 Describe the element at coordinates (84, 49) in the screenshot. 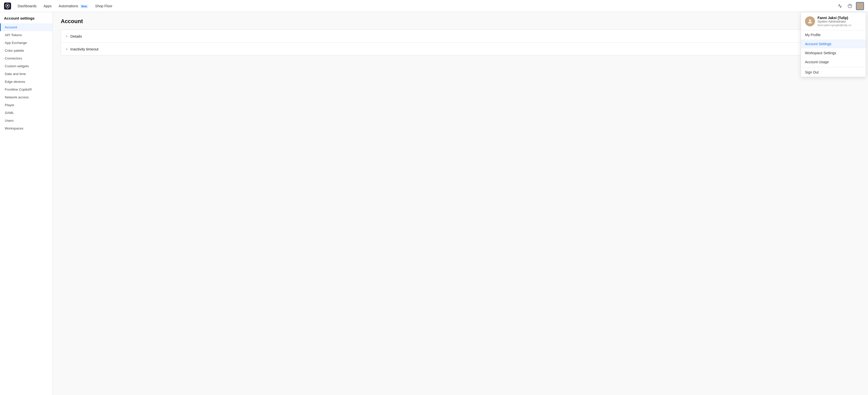

I see `section-inactivity-label: Inactivity timeout` at that location.